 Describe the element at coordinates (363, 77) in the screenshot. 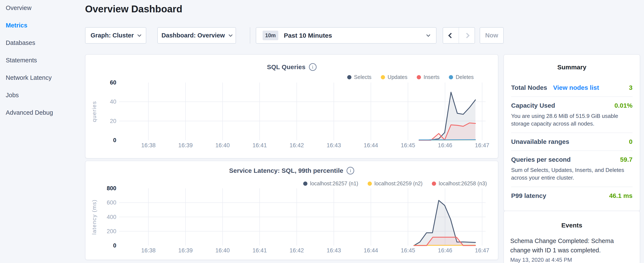

I see `legend-label: Selects` at that location.